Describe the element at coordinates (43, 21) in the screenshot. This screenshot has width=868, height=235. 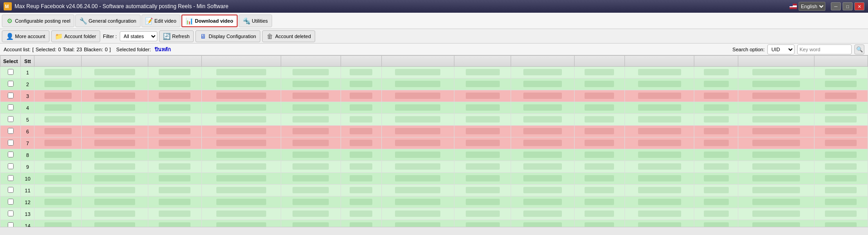
I see `configurable-posting-reel-label: Configurable posting reel` at that location.